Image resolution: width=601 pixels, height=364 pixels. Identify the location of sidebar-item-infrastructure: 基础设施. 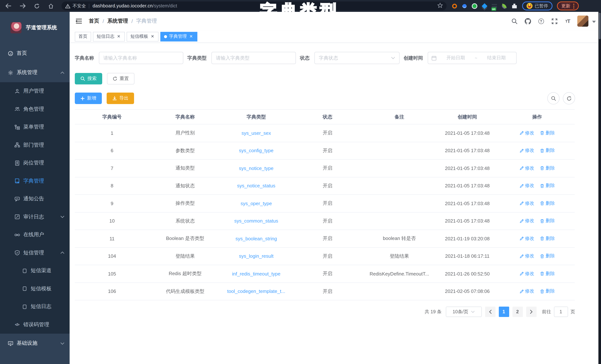
(35, 343).